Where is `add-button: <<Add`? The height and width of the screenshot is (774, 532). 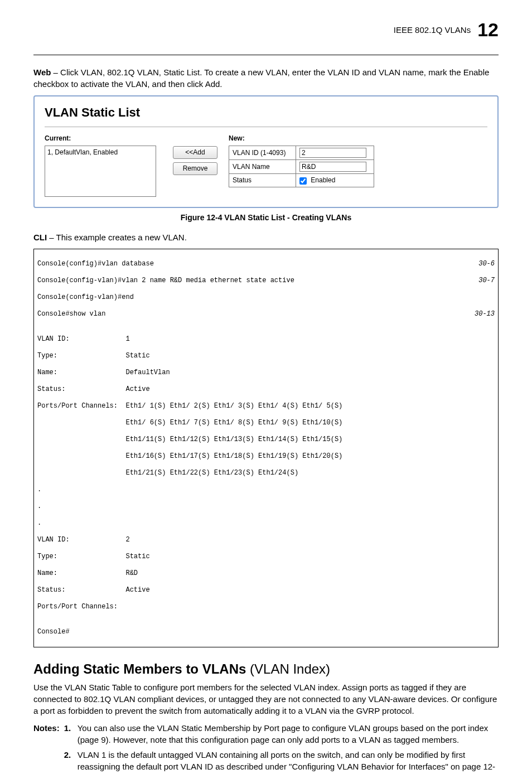
add-button: <<Add is located at coordinates (195, 153).